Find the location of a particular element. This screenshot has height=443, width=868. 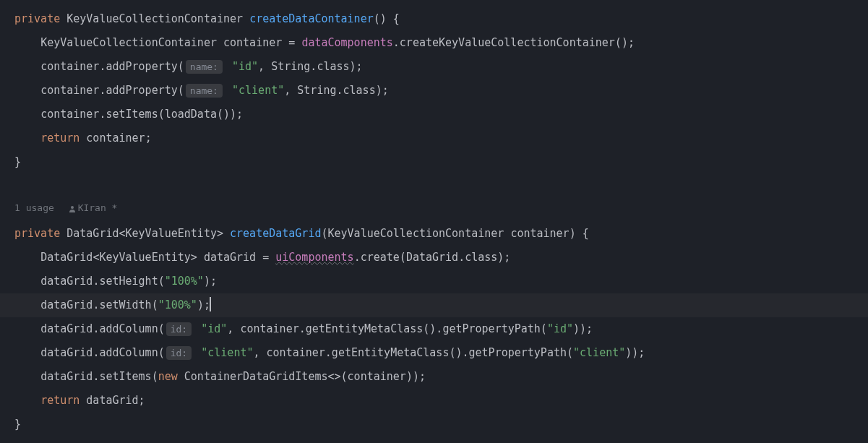

author-name: KIran * is located at coordinates (98, 208).